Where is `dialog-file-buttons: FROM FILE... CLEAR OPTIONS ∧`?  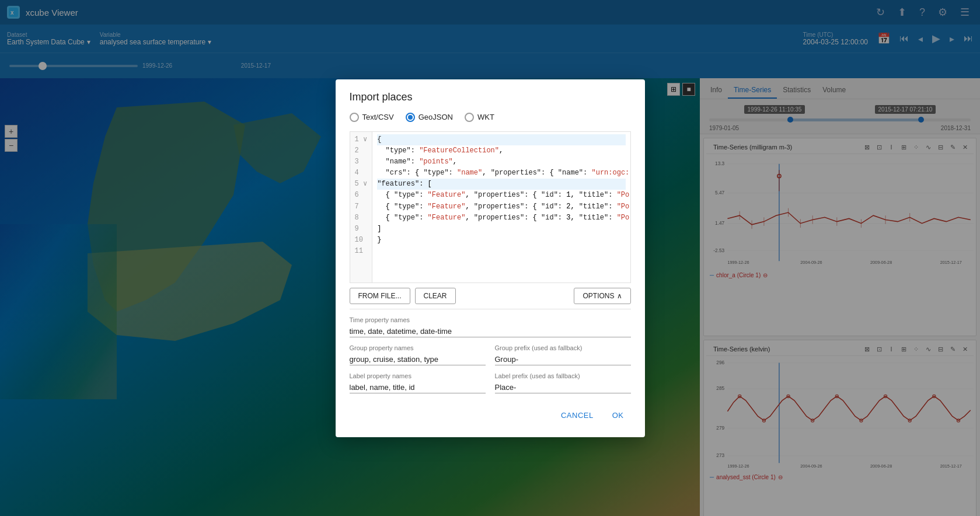 dialog-file-buttons: FROM FILE... CLEAR OPTIONS ∧ is located at coordinates (490, 296).